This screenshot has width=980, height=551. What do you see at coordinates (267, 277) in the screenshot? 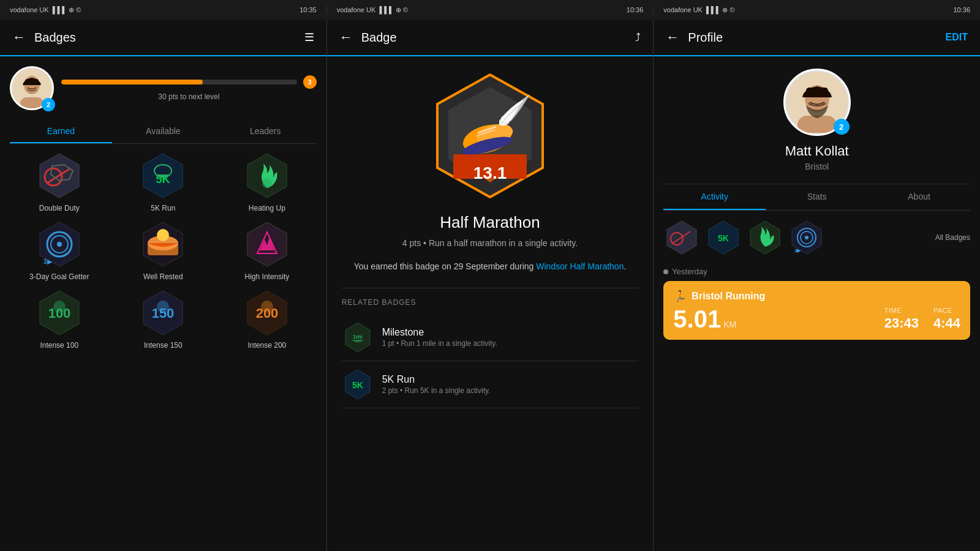
I see `badge-high-intensity-label: High Intensity` at bounding box center [267, 277].